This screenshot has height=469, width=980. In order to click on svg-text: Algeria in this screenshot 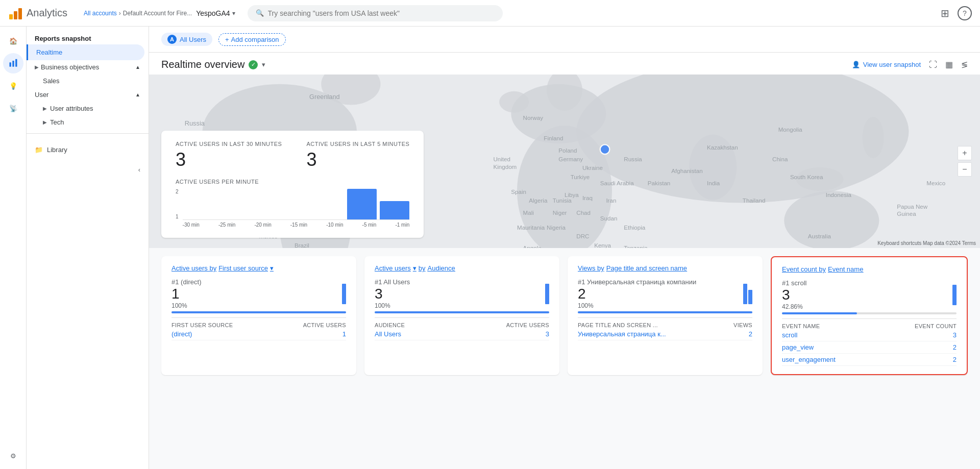, I will do `click(538, 200)`.